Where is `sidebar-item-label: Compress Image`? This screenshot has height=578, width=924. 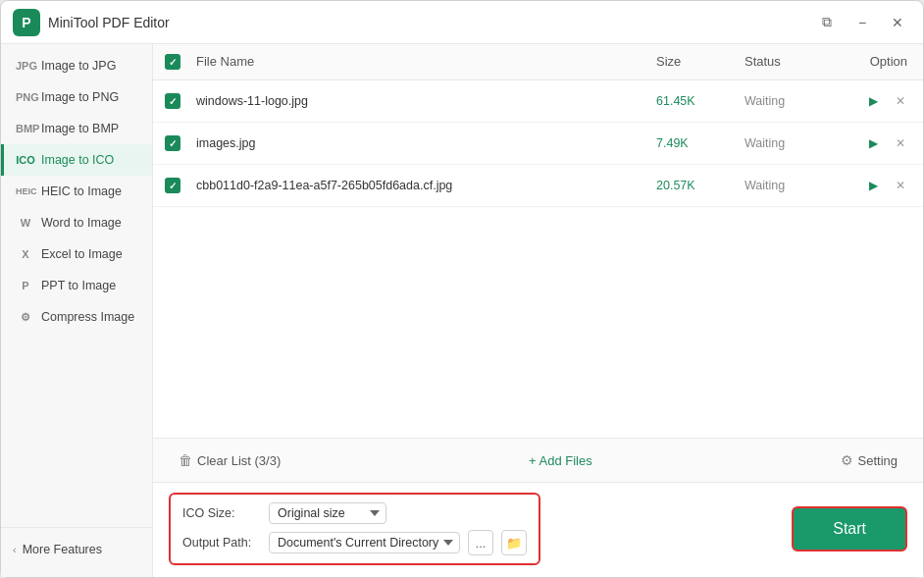
sidebar-item-label: Compress Image is located at coordinates (88, 317).